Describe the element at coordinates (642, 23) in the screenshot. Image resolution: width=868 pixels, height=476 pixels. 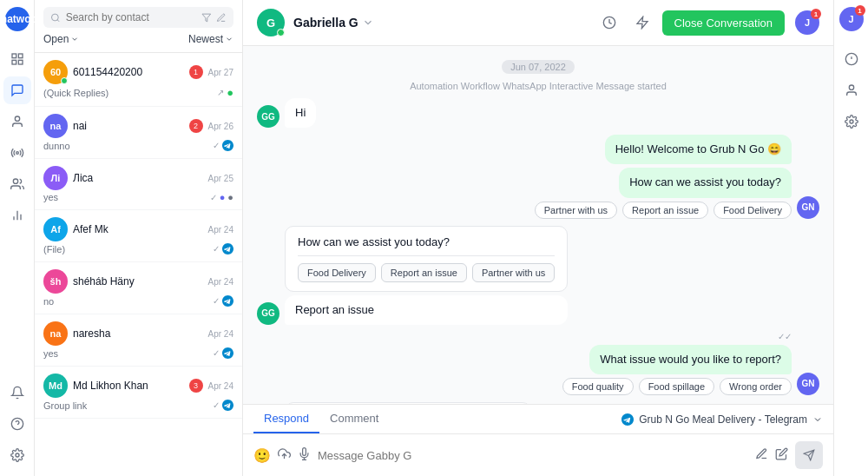
I see `lightning-icon-btn` at that location.